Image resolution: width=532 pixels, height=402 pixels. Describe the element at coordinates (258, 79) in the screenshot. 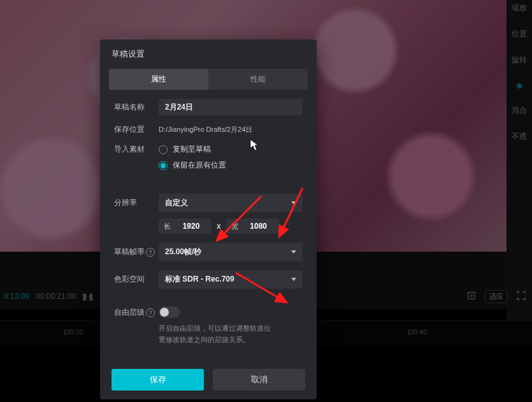

I see `tab-performance: 性能` at that location.